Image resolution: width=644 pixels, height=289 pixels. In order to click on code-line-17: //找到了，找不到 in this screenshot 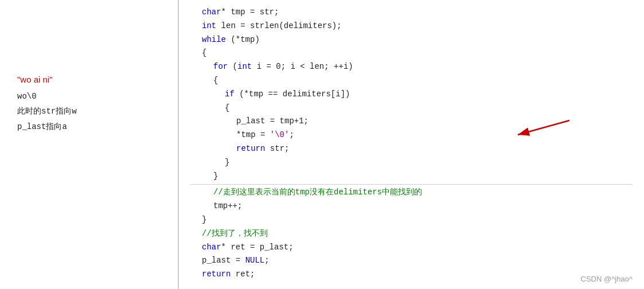, I will do `click(412, 234)`.